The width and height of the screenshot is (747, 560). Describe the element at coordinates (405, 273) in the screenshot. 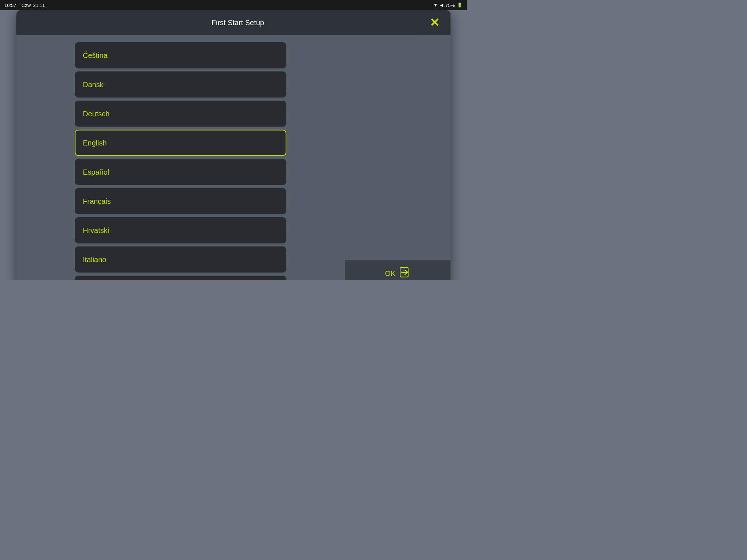

I see `ok-arrow-icon` at that location.